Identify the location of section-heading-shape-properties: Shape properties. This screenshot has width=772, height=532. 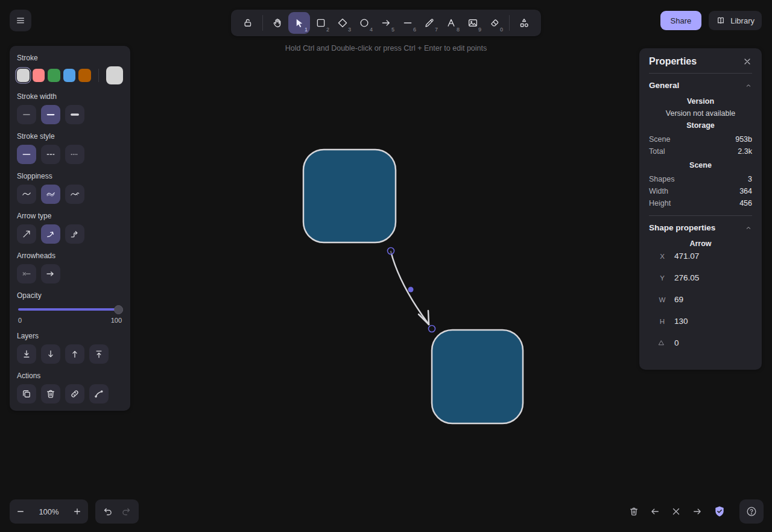
(701, 228).